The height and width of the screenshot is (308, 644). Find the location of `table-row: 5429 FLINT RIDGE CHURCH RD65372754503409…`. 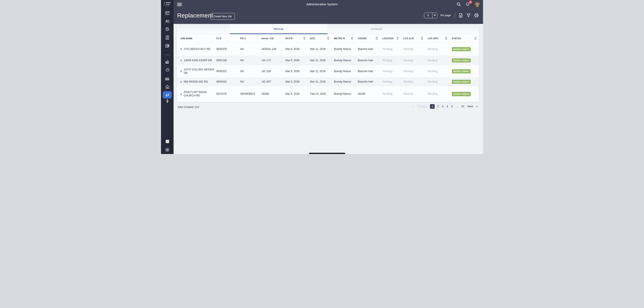

table-row: 5429 FLINT RIDGE CHURCH RD65372754503409… is located at coordinates (328, 94).